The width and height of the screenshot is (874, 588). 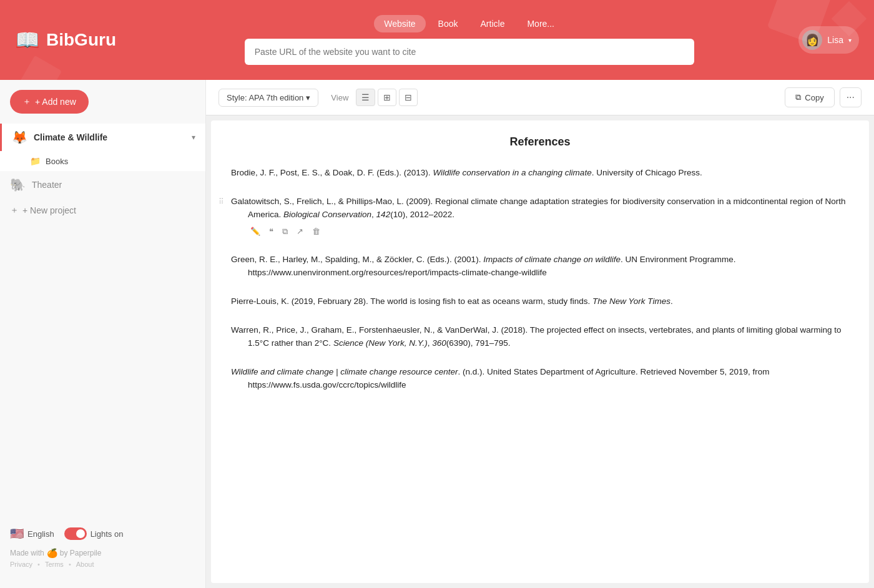 I want to click on table-row: Warren, R., Price, J., Graham, E., Forst…, so click(x=540, y=337).